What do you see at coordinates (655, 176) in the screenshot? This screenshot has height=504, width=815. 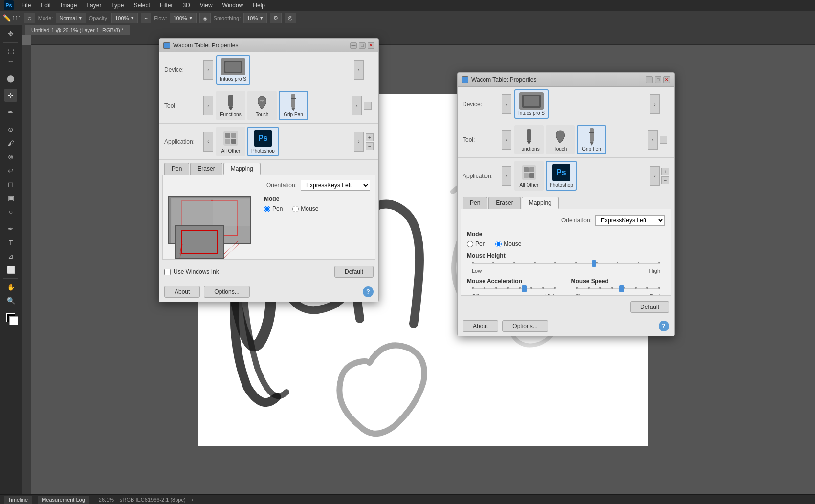 I see `dialog2-app-next-btn: ›` at bounding box center [655, 176].